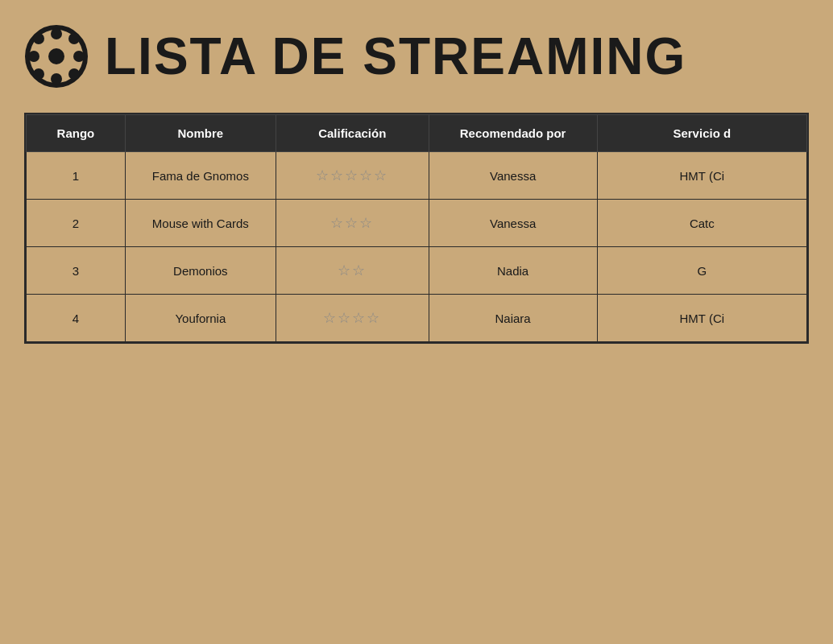  Describe the element at coordinates (512, 319) in the screenshot. I see `cell-recomendado: Naiara` at that location.